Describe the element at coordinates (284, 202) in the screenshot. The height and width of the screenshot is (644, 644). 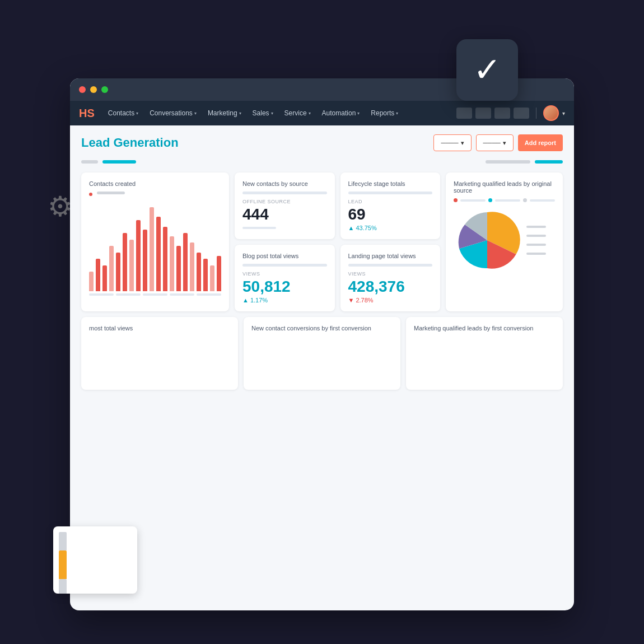
I see `source-label: OFFLINE SOURCE` at that location.